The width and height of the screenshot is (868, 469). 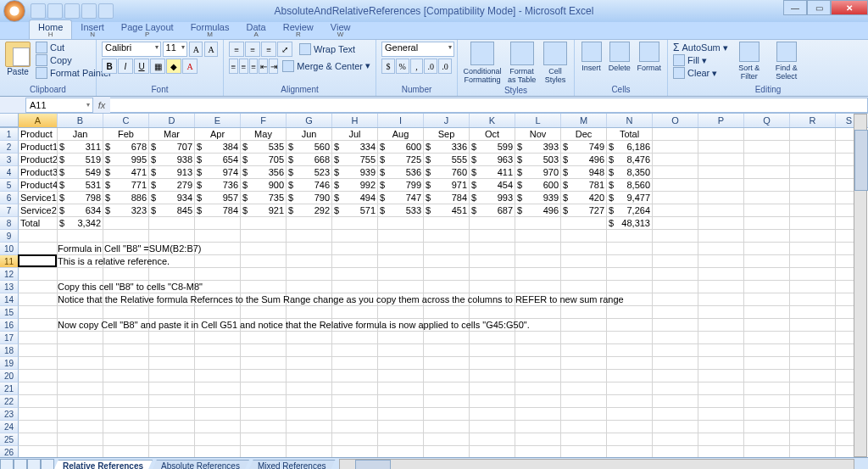 I want to click on cell-D7: $845, so click(x=172, y=210).